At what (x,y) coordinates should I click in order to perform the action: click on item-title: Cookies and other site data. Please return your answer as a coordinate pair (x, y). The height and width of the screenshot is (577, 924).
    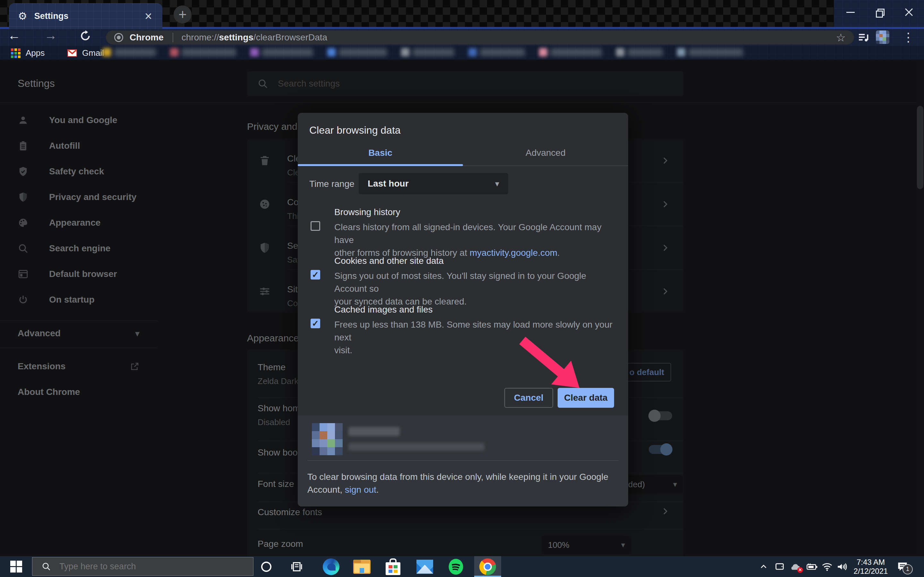
    Looking at the image, I should click on (389, 261).